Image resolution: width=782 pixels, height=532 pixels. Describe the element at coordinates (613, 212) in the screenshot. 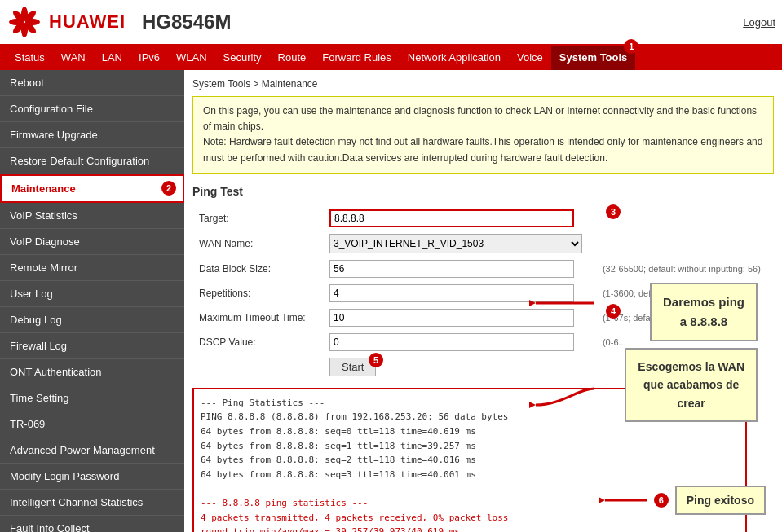

I see `badge-3: 3` at that location.